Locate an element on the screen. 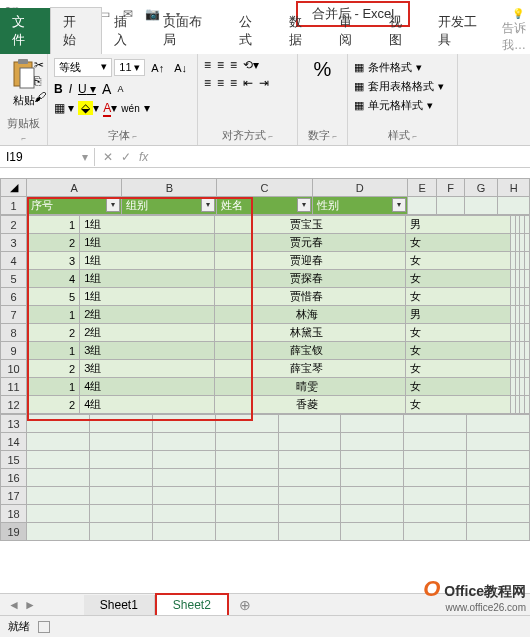 Image resolution: width=530 pixels, height=637 pixels. row-header: 14 is located at coordinates (14, 442).